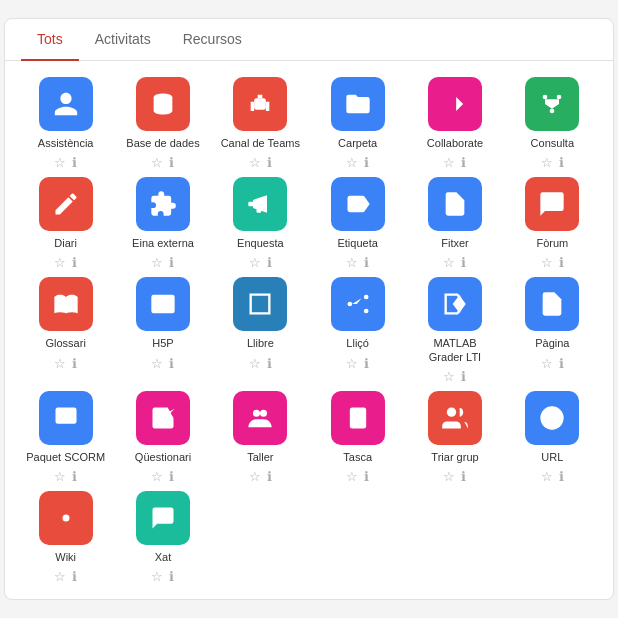 This screenshot has width=618, height=618. I want to click on label-fitxer: Fitxer, so click(455, 244).